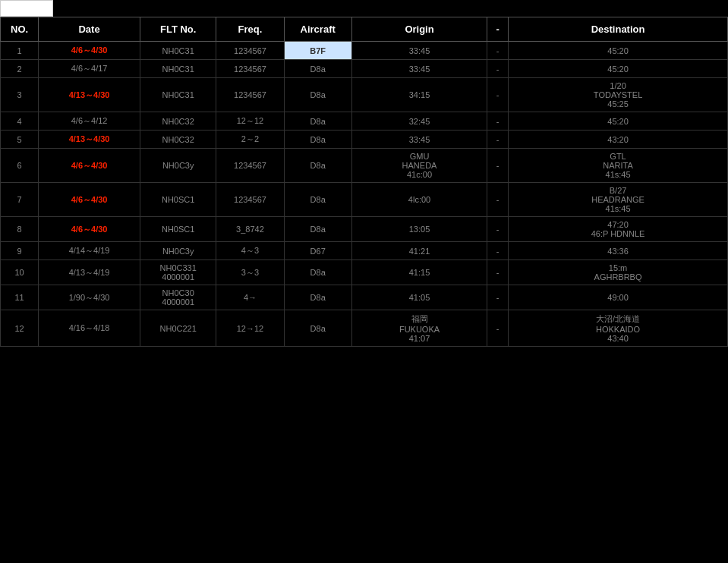 The image size is (728, 563). I want to click on cell-date: 1/90～4/30, so click(90, 297).